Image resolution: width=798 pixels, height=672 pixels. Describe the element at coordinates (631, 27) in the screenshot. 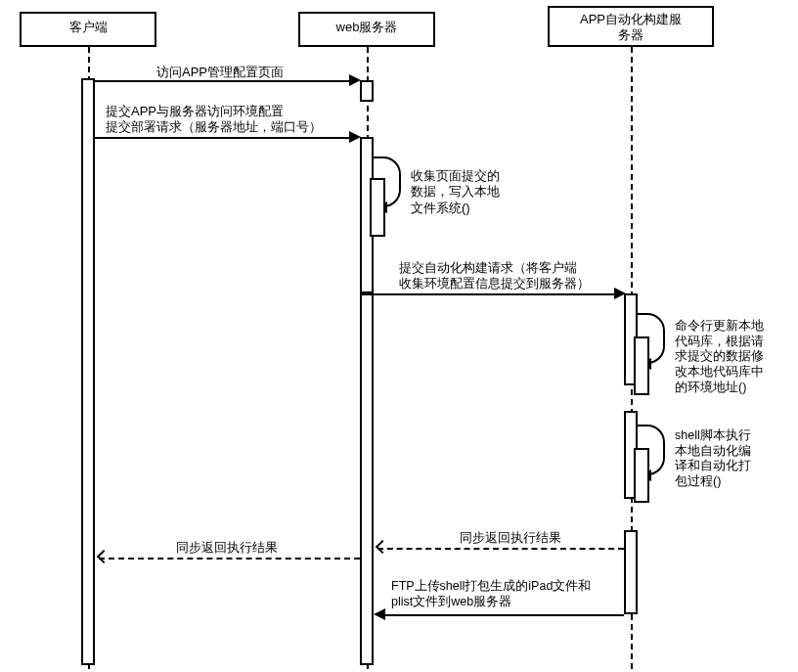

I see `participant-app-label: APP自动化构建服 务器` at that location.